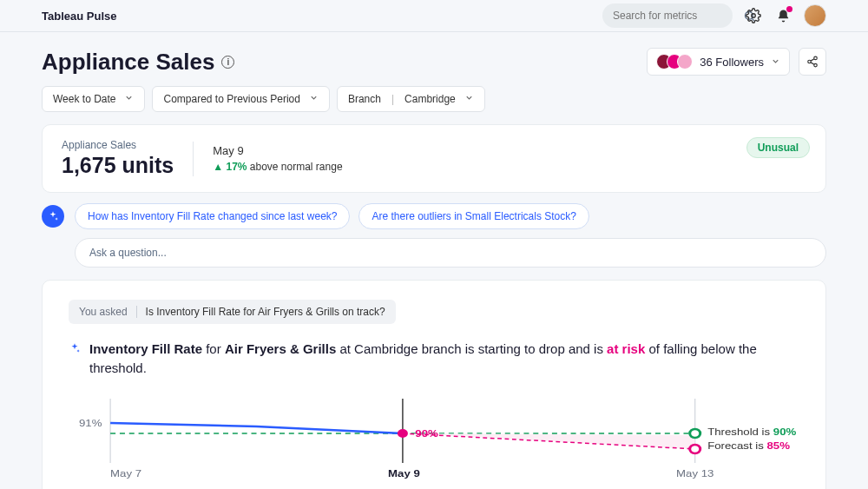 This screenshot has width=868, height=489. Describe the element at coordinates (427, 434) in the screenshot. I see `svg-text: 90%` at that location.